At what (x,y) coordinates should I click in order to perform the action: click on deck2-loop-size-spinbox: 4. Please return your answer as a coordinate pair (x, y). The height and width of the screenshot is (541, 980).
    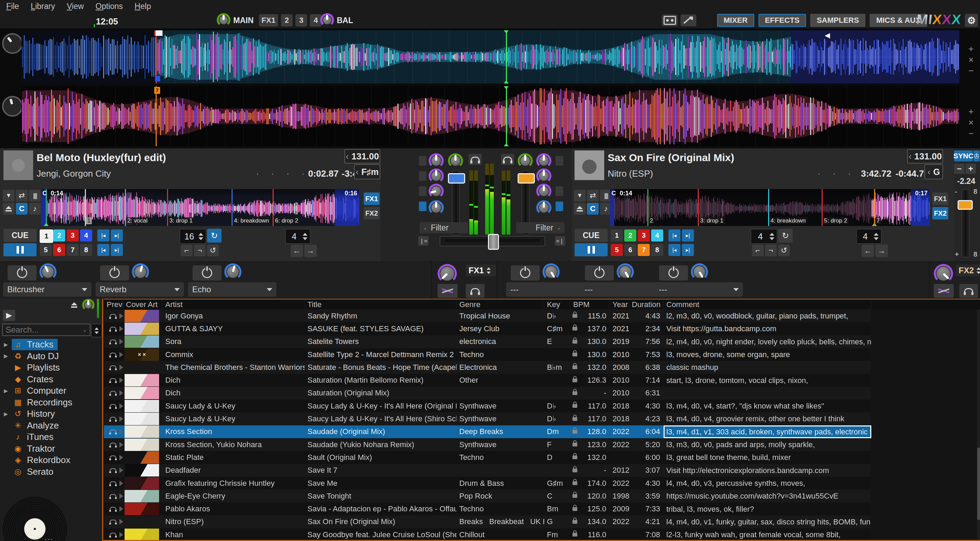
    Looking at the image, I should click on (764, 236).